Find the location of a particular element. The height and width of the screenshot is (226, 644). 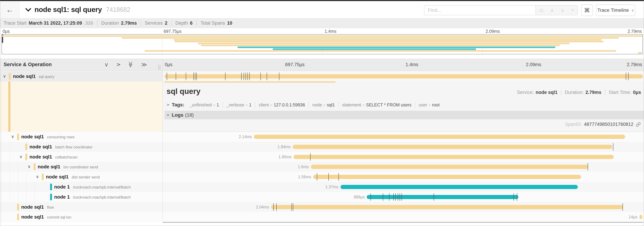

meta-item: Trace StartMarch 31 2022, 17:25:09.326 is located at coordinates (48, 23).